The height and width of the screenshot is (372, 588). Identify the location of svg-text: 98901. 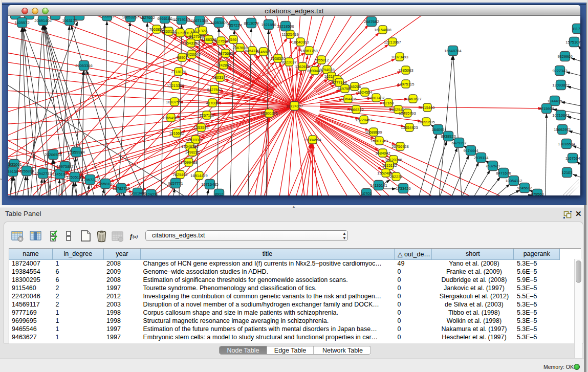
(182, 57).